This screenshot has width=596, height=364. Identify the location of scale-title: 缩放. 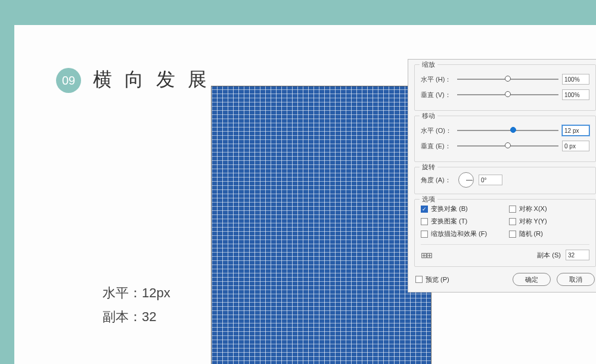
(429, 64).